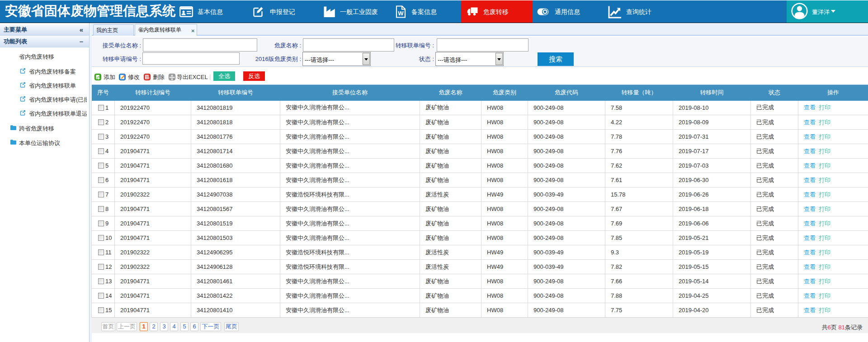 The image size is (868, 342). What do you see at coordinates (401, 14) in the screenshot?
I see `svg-text: W` at bounding box center [401, 14].